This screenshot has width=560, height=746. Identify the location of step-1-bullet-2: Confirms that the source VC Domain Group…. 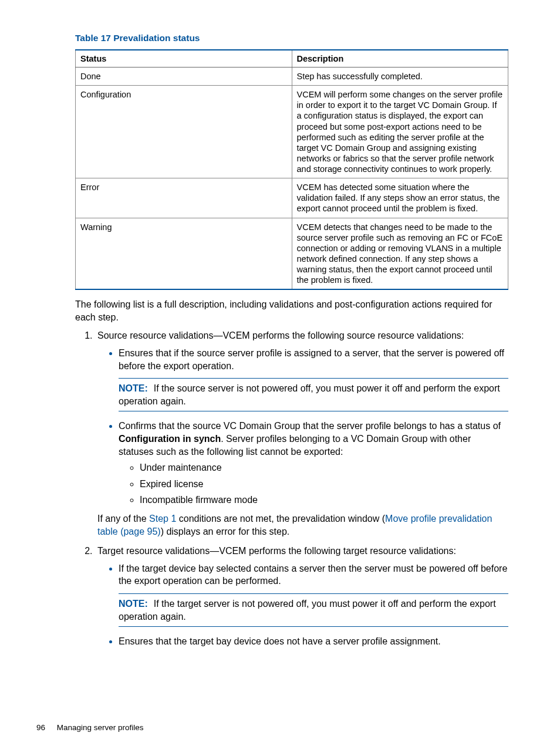
(313, 463).